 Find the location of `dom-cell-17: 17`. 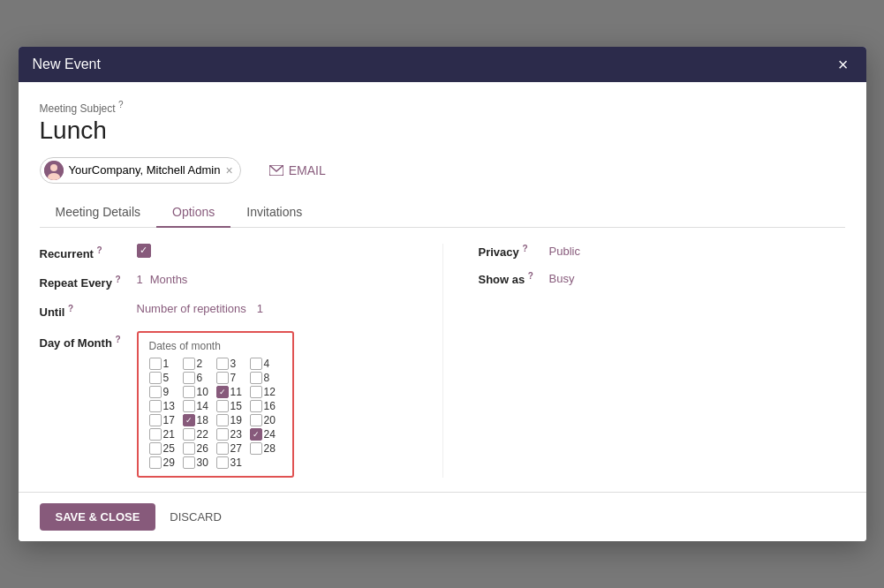

dom-cell-17: 17 is located at coordinates (165, 420).